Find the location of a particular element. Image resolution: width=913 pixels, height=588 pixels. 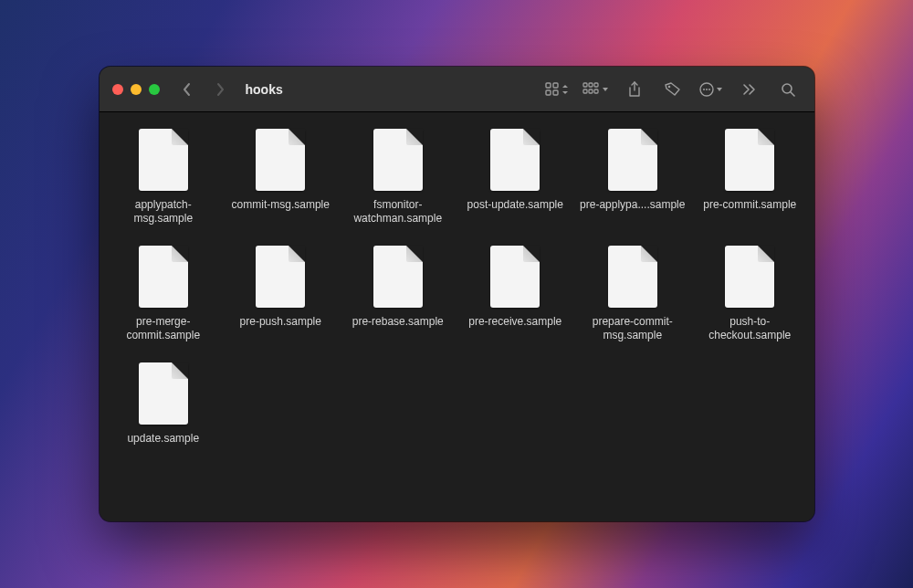

share-button is located at coordinates (635, 89).